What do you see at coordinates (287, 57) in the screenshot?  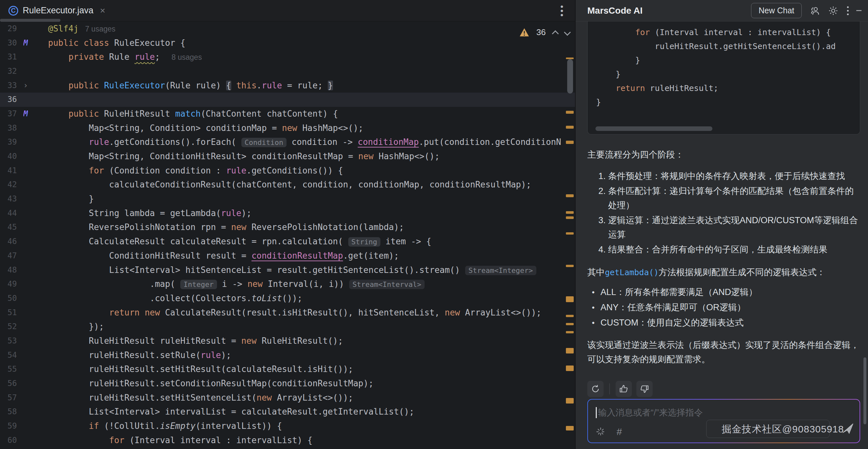 I see `code-line-31: 31 private Rule rule; 8 usages` at bounding box center [287, 57].